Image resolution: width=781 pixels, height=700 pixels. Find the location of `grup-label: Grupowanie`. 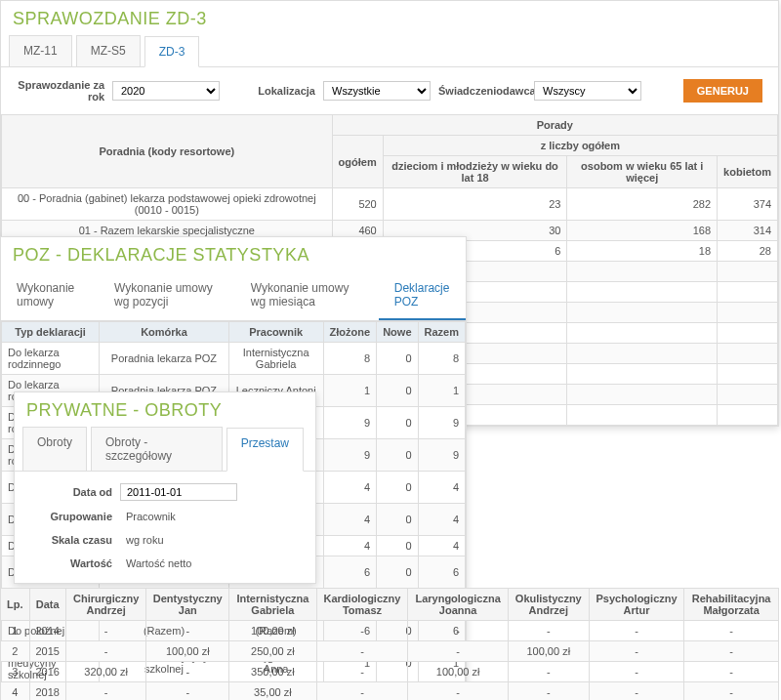

grup-label: Grupowanie is located at coordinates (68, 516).